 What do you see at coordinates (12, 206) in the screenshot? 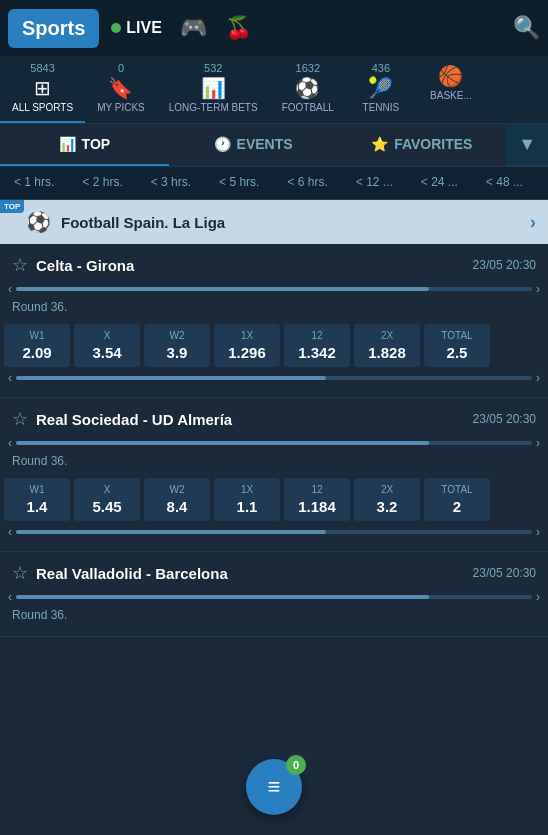
I see `top-badge: TOP` at bounding box center [12, 206].